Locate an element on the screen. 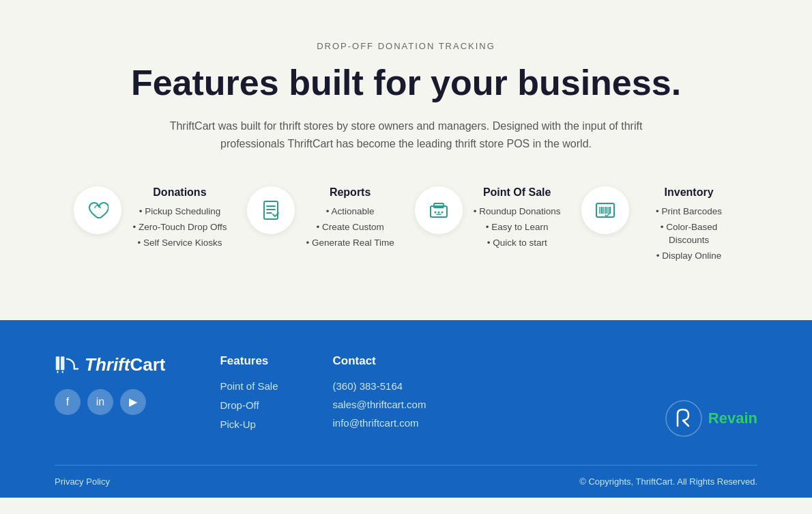 This screenshot has height=514, width=812. main-heading: Features built for your business. is located at coordinates (406, 83).